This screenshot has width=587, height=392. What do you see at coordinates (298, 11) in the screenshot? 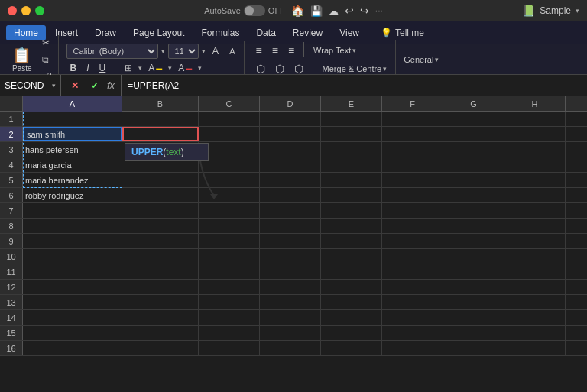
I see `home-nav-icon: 🏠` at bounding box center [298, 11].